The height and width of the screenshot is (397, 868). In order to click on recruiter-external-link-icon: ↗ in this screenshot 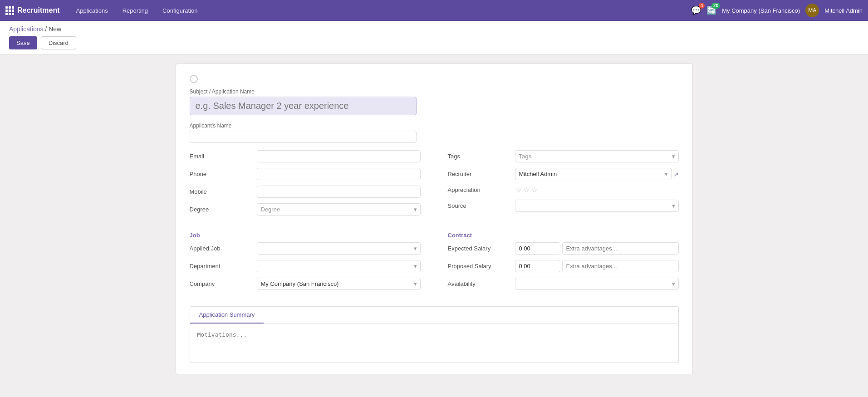, I will do `click(676, 174)`.